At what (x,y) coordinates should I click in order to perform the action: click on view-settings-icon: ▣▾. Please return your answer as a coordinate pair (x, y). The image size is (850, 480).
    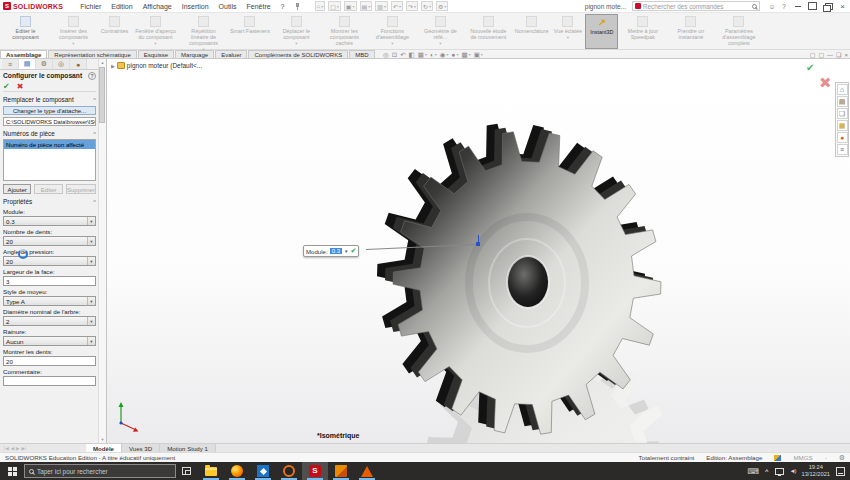
    Looking at the image, I should click on (478, 55).